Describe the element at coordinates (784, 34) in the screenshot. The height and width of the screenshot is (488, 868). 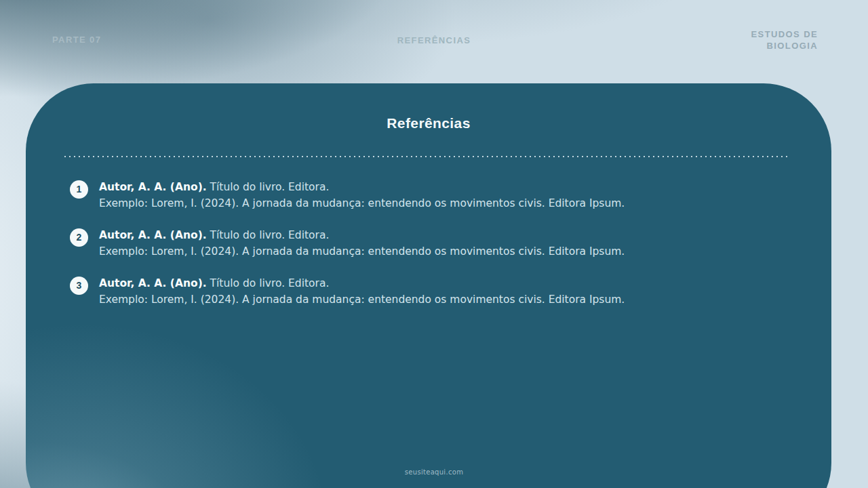
I see `slide-course-label-line1: ESTUDOS DE` at that location.